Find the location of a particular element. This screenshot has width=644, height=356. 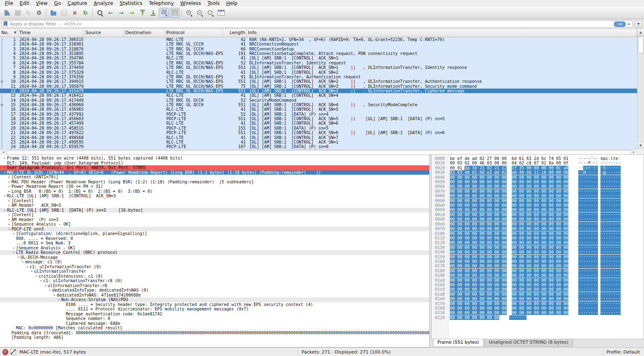

detail-line: ▾message: c1 (0) is located at coordinates (214, 262).